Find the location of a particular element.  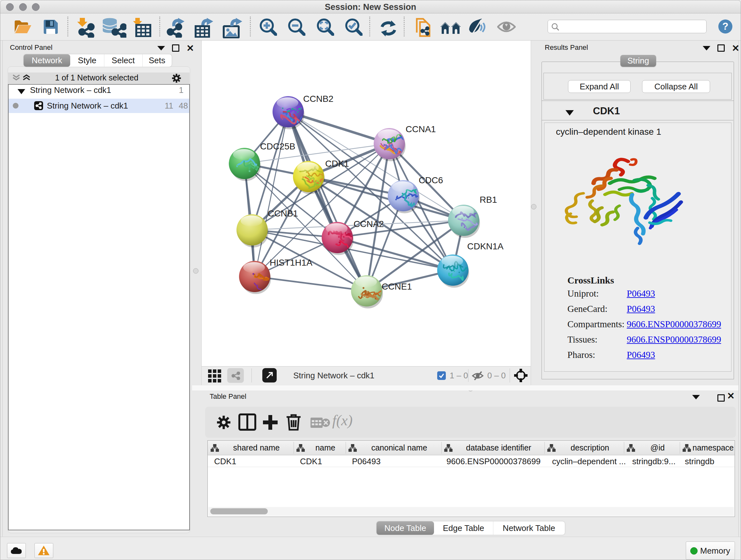

svg-text: CCNA2 is located at coordinates (369, 224).